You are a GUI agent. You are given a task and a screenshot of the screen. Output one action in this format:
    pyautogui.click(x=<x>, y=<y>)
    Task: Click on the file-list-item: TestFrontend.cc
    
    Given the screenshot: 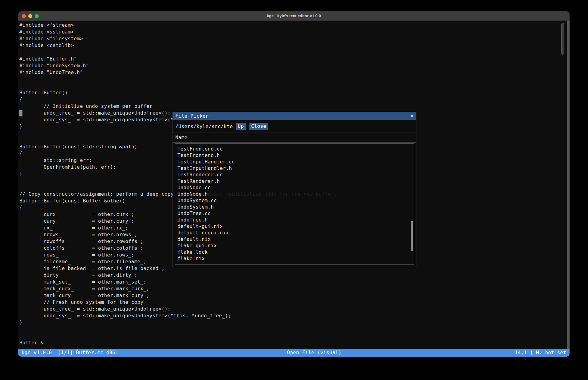 What is the action you would take?
    pyautogui.click(x=296, y=149)
    